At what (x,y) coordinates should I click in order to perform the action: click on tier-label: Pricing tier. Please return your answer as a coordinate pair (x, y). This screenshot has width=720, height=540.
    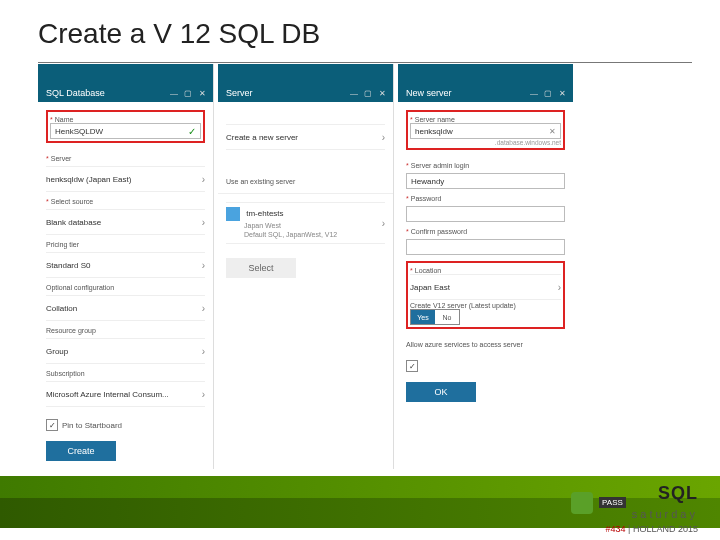
    Looking at the image, I should click on (126, 244).